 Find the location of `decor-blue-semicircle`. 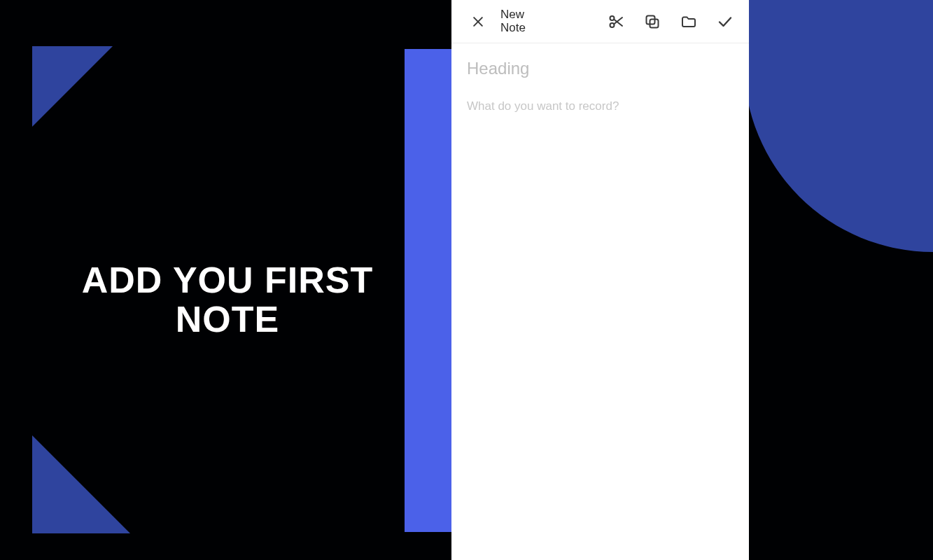

decor-blue-semicircle is located at coordinates (839, 126).